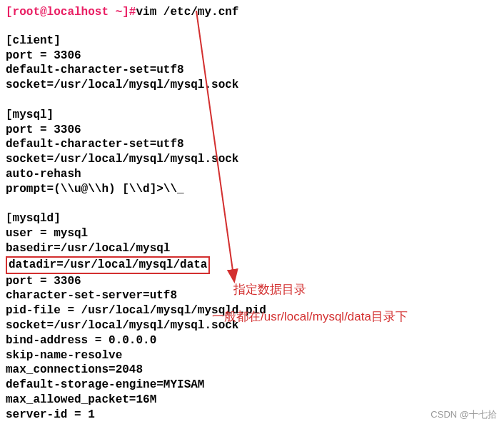 This screenshot has width=504, height=434. I want to click on config-line: server-id = 1, so click(252, 415).